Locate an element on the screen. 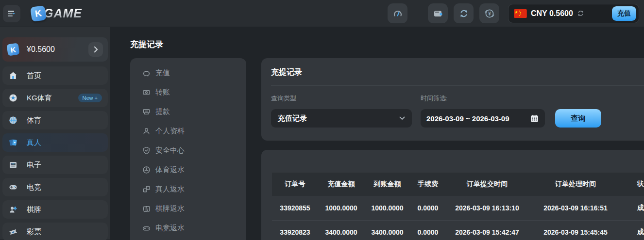 This screenshot has width=644, height=240. submenu-item-deposit: 充值 is located at coordinates (194, 73).